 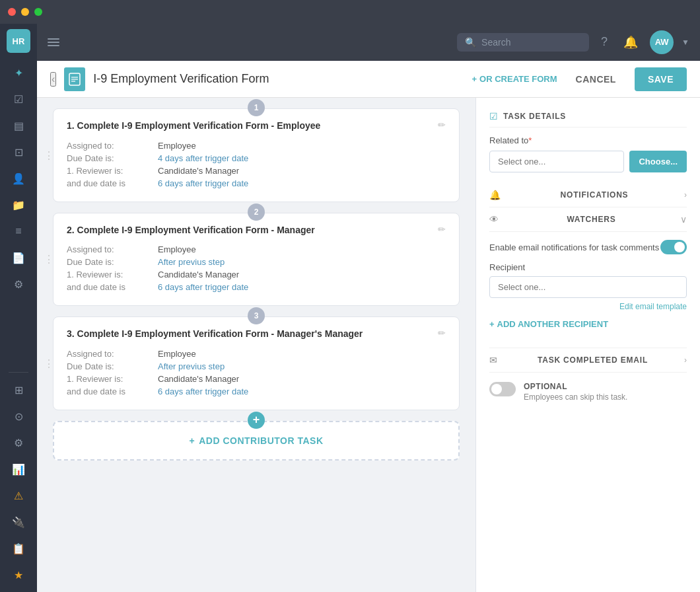 What do you see at coordinates (535, 116) in the screenshot?
I see `task-details-title: TASK DETAILS` at bounding box center [535, 116].